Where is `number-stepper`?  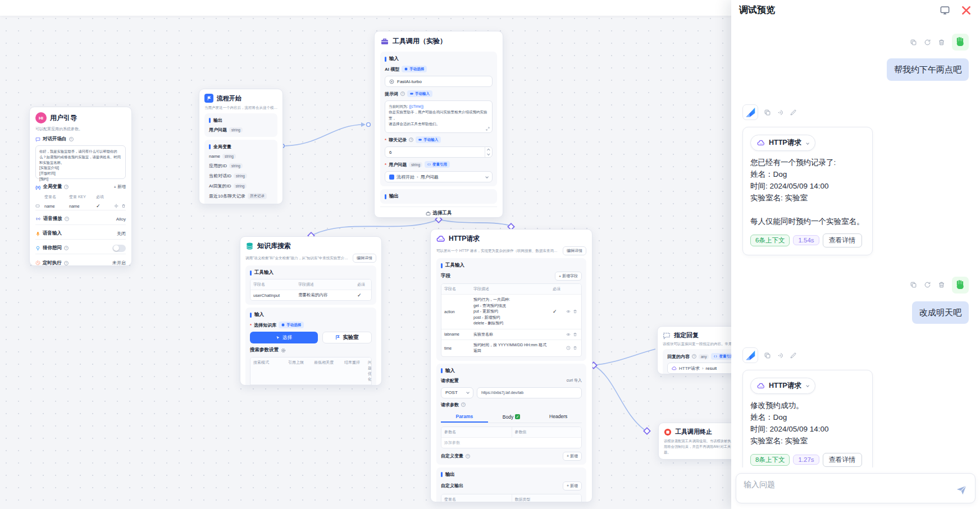 number-stepper is located at coordinates (489, 152).